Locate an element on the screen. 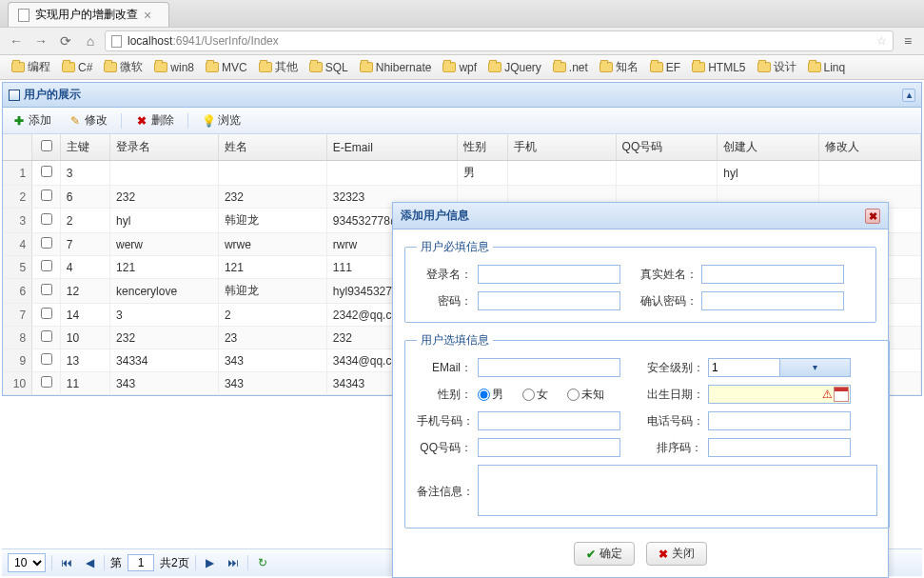 Image resolution: width=924 pixels, height=578 pixels. bookmark-item: 知名 is located at coordinates (619, 67).